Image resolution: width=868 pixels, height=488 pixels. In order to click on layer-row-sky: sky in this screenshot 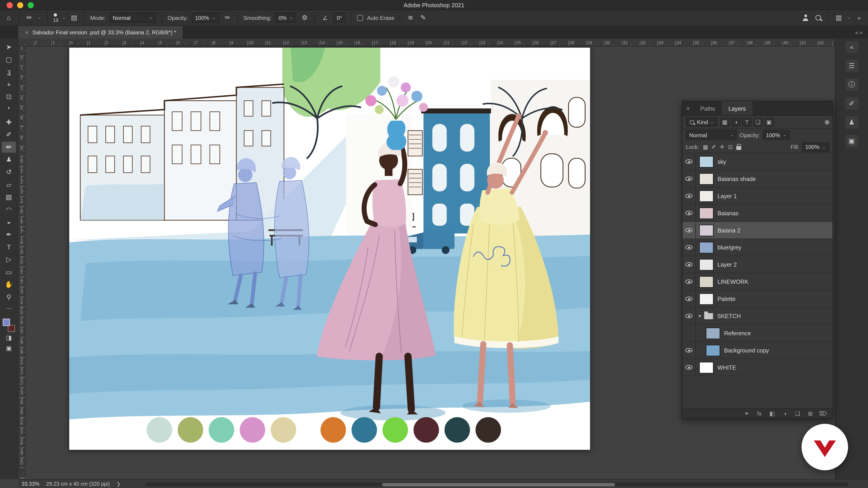, I will do `click(757, 162)`.